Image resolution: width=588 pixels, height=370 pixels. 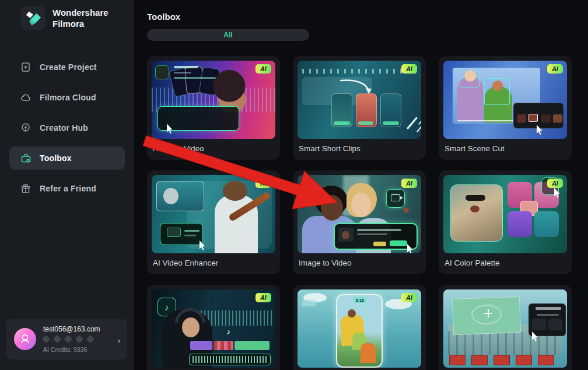 I want to click on card-row3-2: 9:16 AI, so click(x=359, y=327).